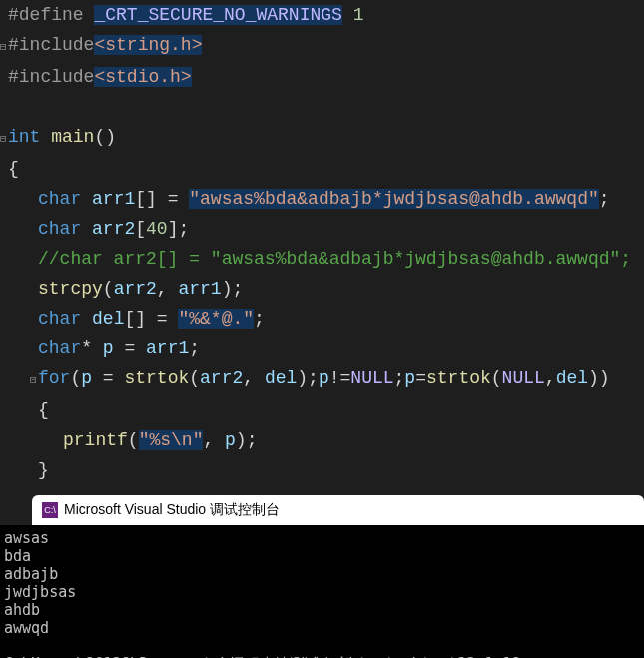 The height and width of the screenshot is (658, 644). I want to click on variable: arr2, so click(114, 229).